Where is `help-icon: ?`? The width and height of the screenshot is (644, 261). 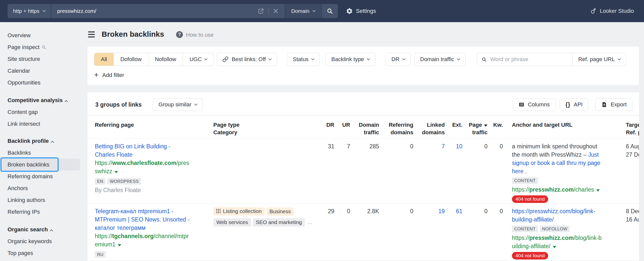
help-icon: ? is located at coordinates (180, 35).